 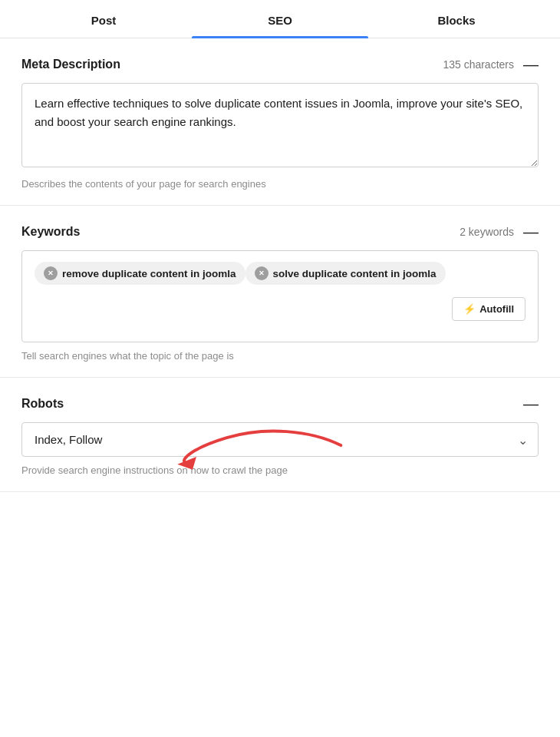 What do you see at coordinates (280, 232) in the screenshot?
I see `keywords-header: Keywords 2 keywords —` at bounding box center [280, 232].